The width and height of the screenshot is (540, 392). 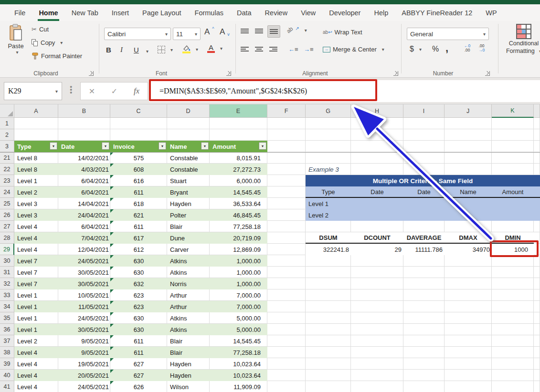 I want to click on cell-H41, so click(x=377, y=386).